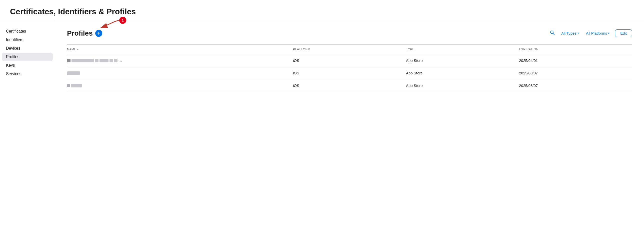 The image size is (644, 232). What do you see at coordinates (80, 33) in the screenshot?
I see `section-title: Profiles` at bounding box center [80, 33].